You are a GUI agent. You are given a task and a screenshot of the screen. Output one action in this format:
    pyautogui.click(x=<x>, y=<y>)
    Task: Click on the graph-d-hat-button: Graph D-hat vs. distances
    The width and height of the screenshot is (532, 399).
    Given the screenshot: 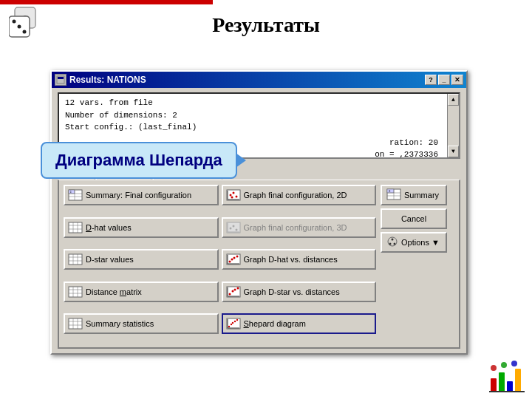 What is the action you would take?
    pyautogui.click(x=299, y=259)
    